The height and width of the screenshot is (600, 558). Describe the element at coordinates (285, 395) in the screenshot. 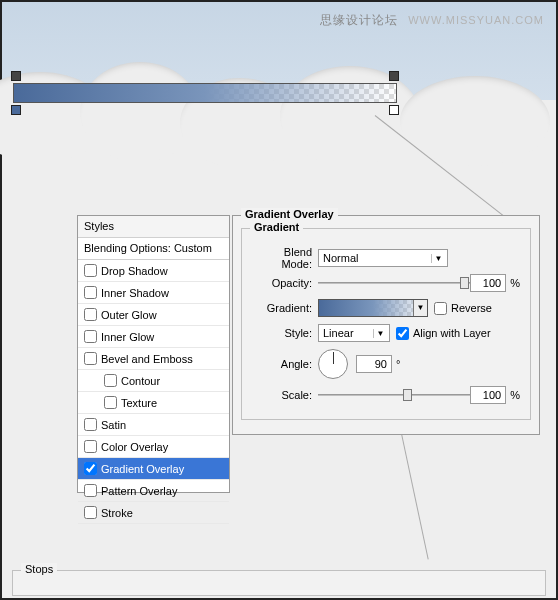

I see `scale-label: Scale:` at that location.